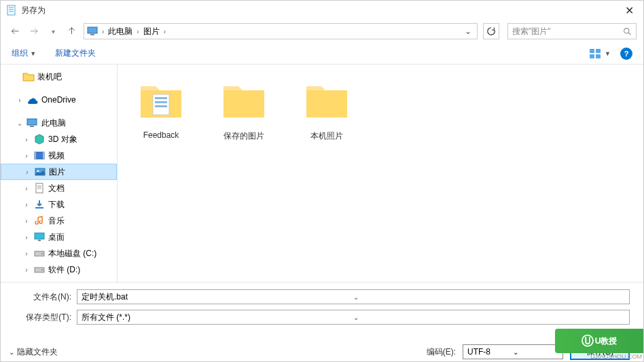  What do you see at coordinates (39, 237) in the screenshot?
I see `desktop-icon` at bounding box center [39, 237].